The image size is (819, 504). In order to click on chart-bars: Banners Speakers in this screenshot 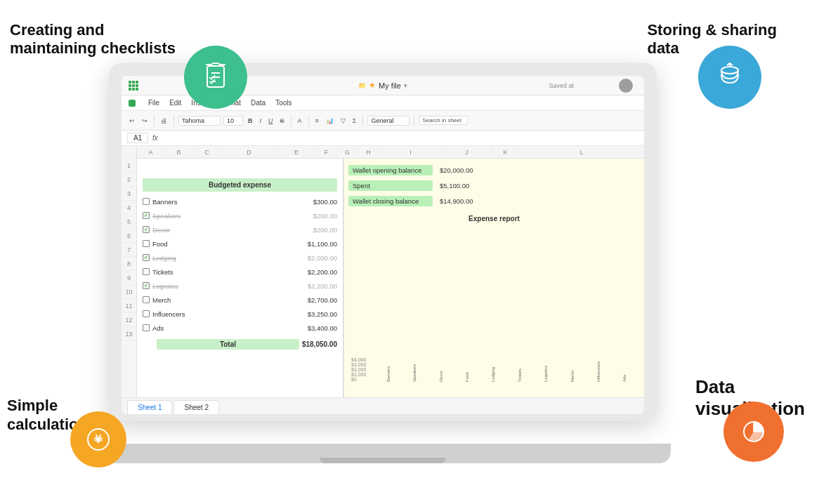, I will do `click(506, 382)`.